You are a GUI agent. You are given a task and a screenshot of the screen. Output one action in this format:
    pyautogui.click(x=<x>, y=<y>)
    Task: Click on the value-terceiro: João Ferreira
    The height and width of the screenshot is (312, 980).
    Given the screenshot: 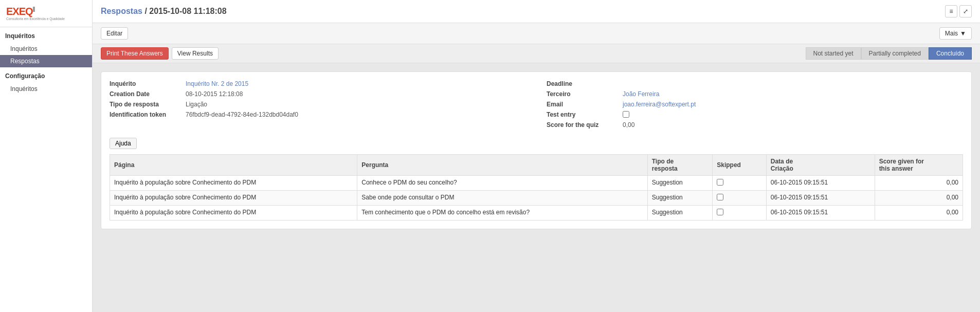 What is the action you would take?
    pyautogui.click(x=641, y=94)
    